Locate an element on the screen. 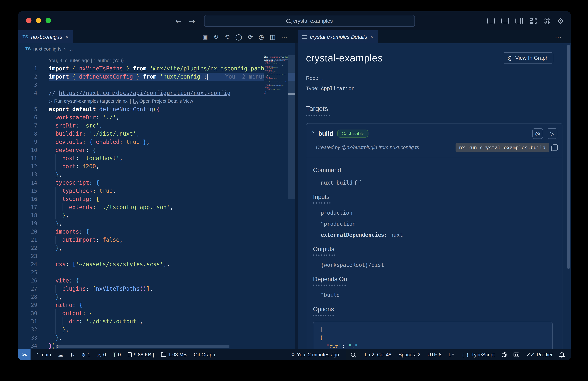 This screenshot has height=381, width=588. toggle-panel-bottom-icon is located at coordinates (505, 21).